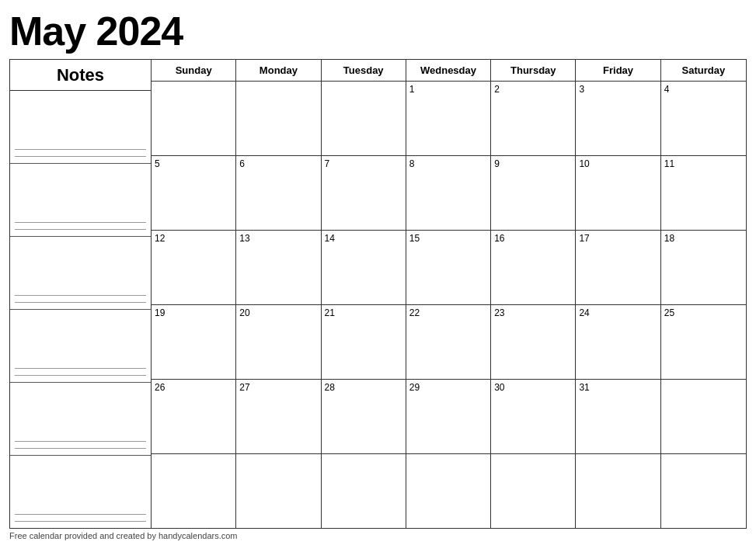 The image size is (756, 559). I want to click on day-cell: 9, so click(533, 193).